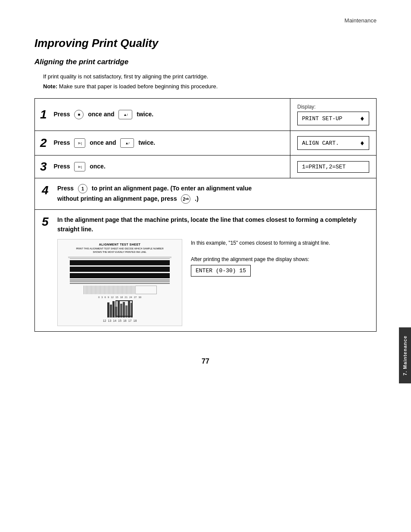 Image resolution: width=411 pixels, height=532 pixels. What do you see at coordinates (120, 283) in the screenshot?
I see `alignment-sheet: ALIGNMENT TEST SHEET PRINT THIS ALIGNMEN…` at bounding box center [120, 283].